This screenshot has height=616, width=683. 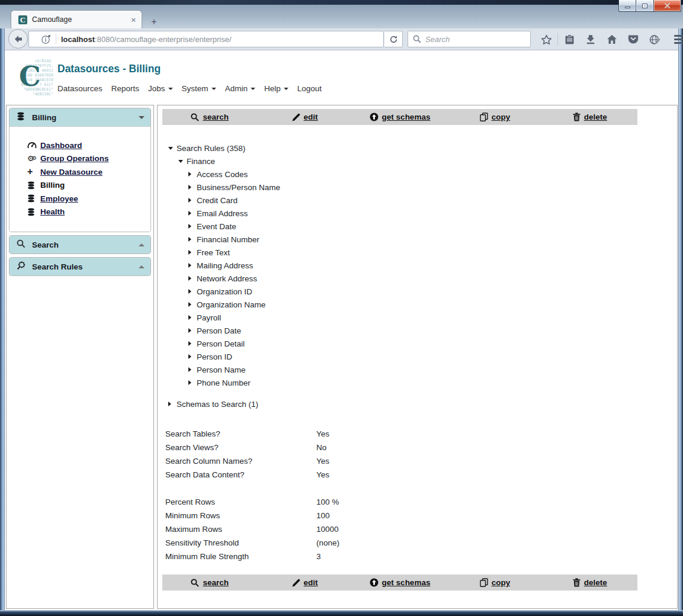 What do you see at coordinates (612, 40) in the screenshot?
I see `home-button` at bounding box center [612, 40].